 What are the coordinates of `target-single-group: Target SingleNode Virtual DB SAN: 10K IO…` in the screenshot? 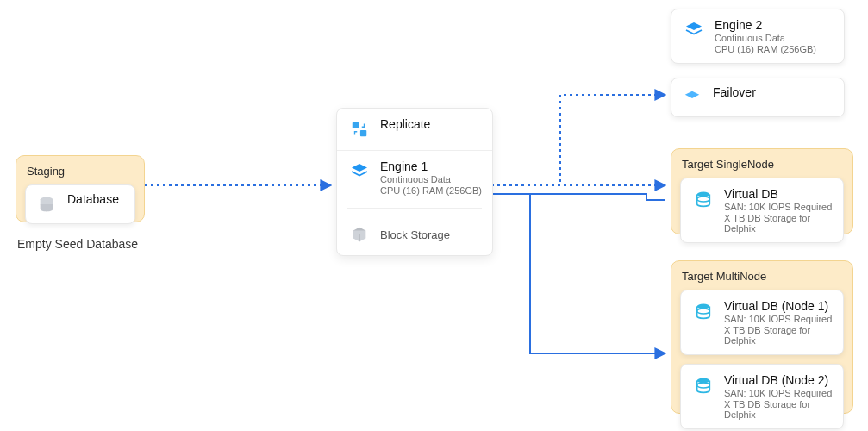 It's located at (762, 191).